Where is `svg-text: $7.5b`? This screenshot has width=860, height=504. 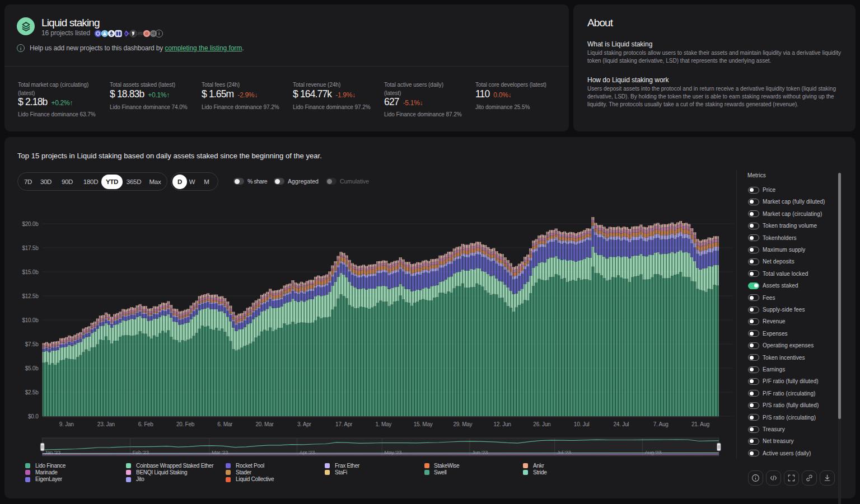 svg-text: $7.5b is located at coordinates (32, 345).